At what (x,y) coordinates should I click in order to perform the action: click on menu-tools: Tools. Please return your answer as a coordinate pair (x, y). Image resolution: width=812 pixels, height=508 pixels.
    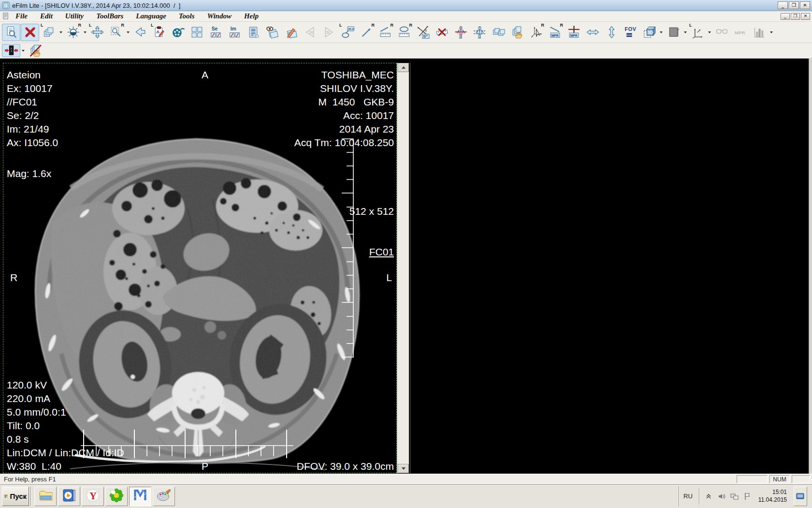
    Looking at the image, I should click on (187, 16).